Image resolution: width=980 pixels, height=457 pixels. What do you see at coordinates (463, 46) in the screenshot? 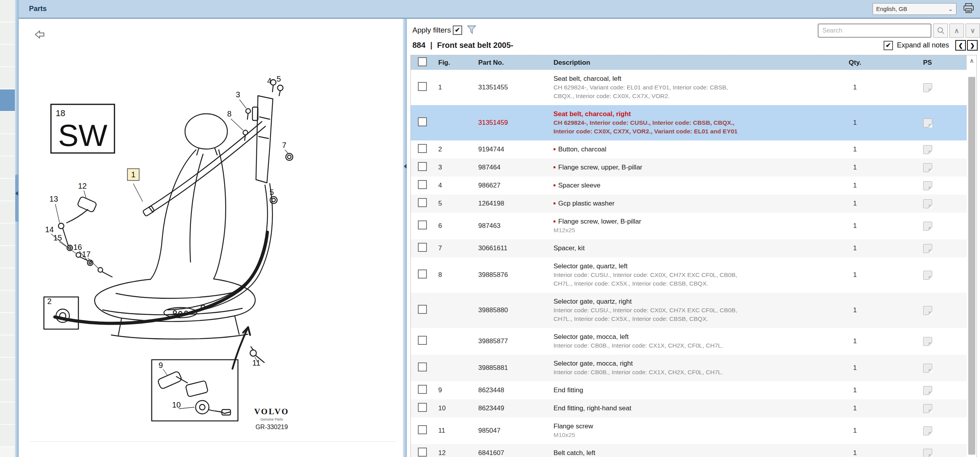
I see `section-heading: 884|Front seat belt 2005-` at bounding box center [463, 46].